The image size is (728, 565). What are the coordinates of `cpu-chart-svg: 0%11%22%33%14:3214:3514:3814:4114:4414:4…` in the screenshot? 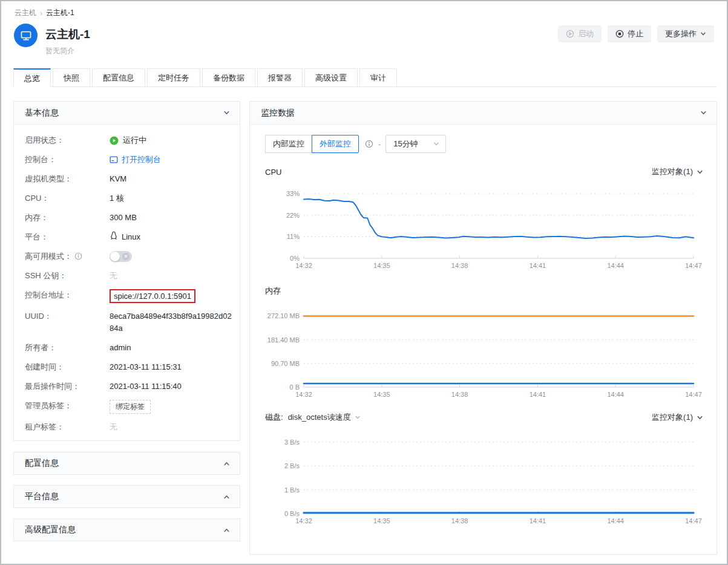 It's located at (485, 227).